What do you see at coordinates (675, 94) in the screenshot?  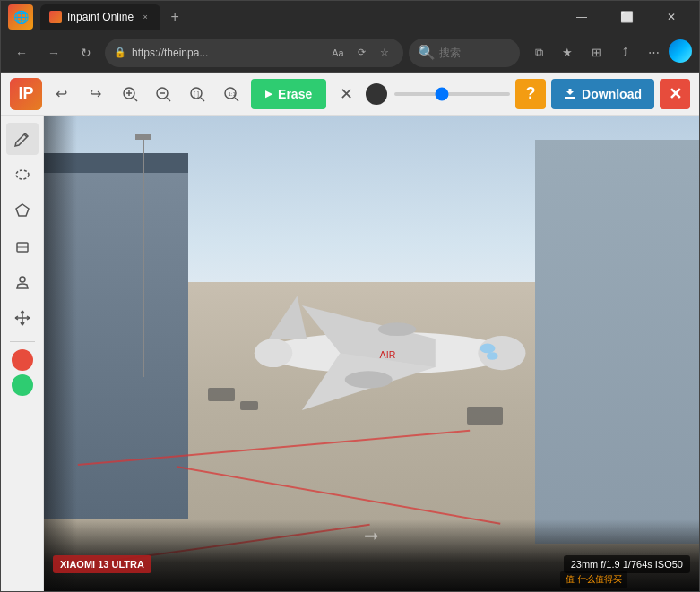 I see `close-app-button: ✕` at bounding box center [675, 94].